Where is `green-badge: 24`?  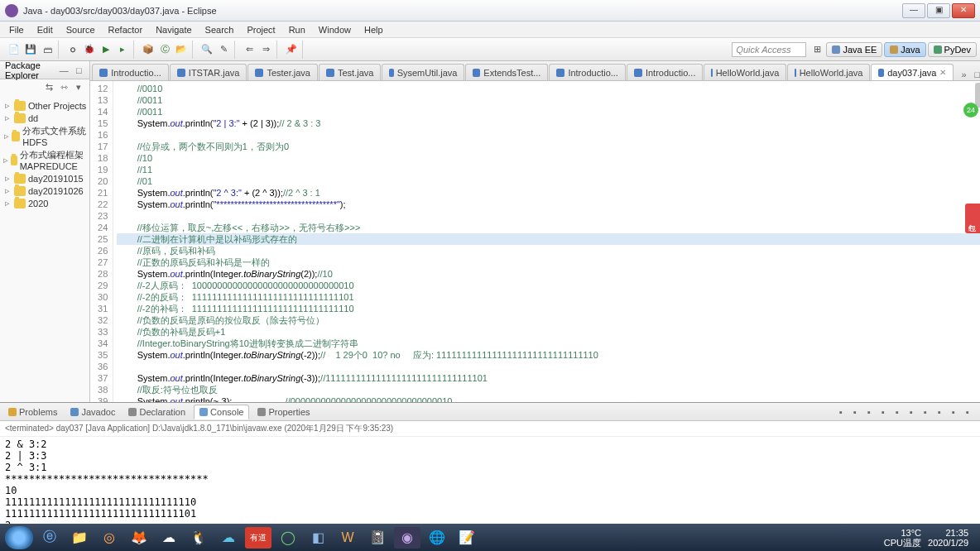
green-badge: 24 is located at coordinates (971, 110).